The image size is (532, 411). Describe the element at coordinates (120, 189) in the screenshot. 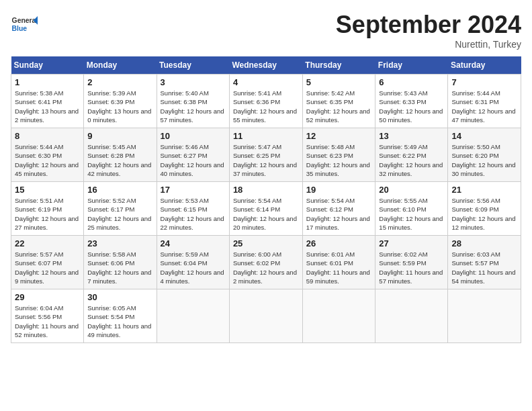

I see `day-number: 16` at that location.